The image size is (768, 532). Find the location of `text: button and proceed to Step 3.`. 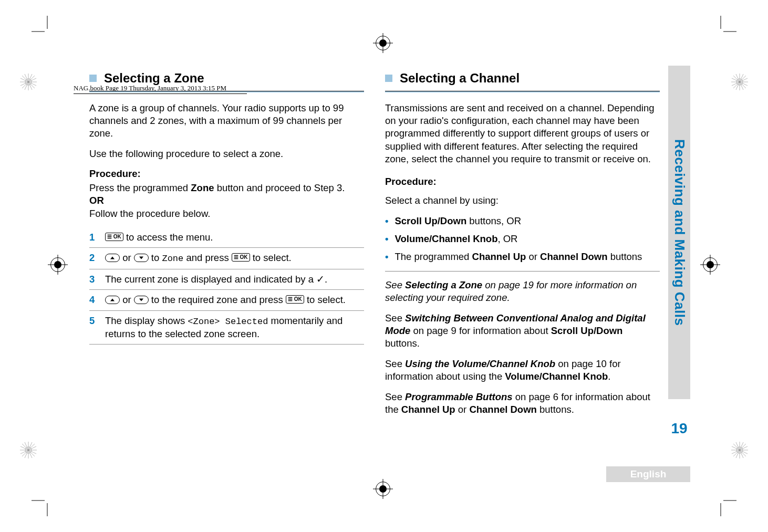

text: button and proceed to Step 3. is located at coordinates (279, 188).